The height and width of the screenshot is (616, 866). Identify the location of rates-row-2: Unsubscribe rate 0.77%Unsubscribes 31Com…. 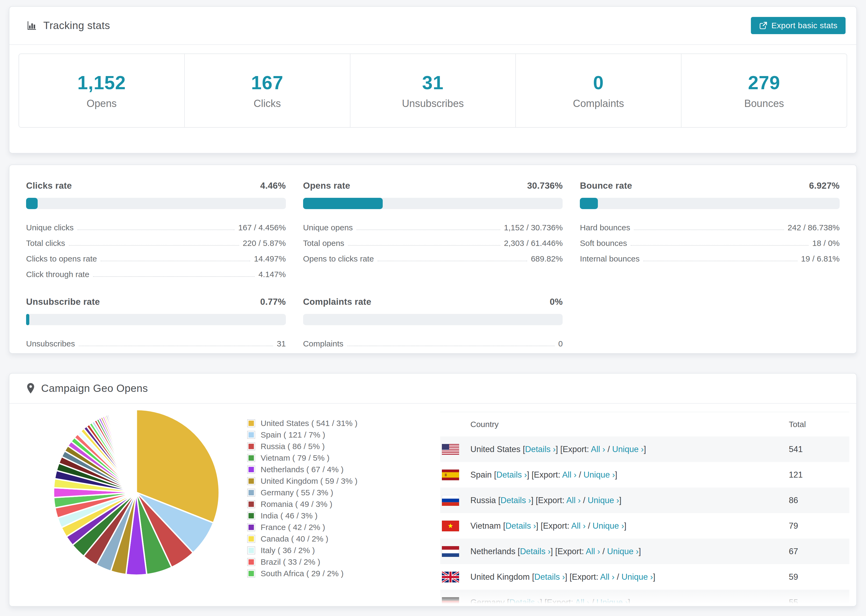
(433, 322).